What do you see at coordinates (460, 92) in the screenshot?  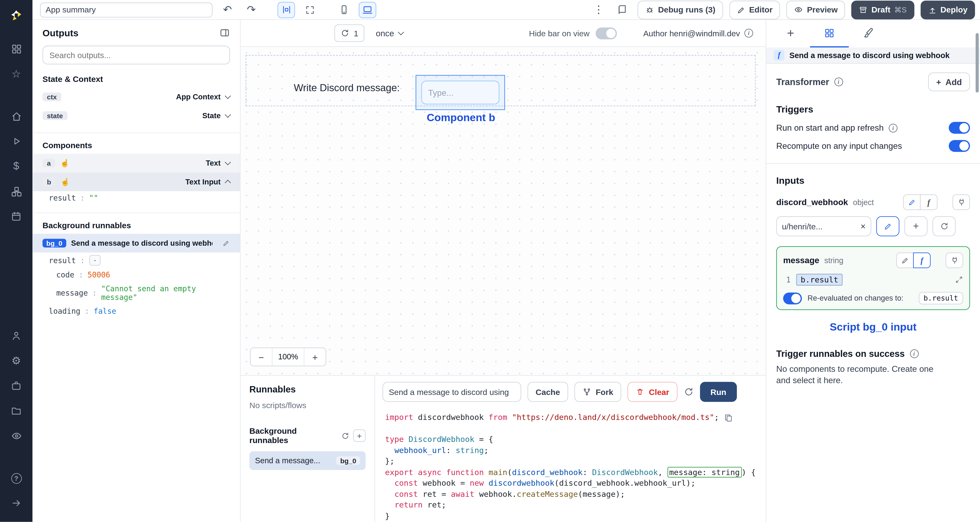 I see `textinput-component-b` at bounding box center [460, 92].